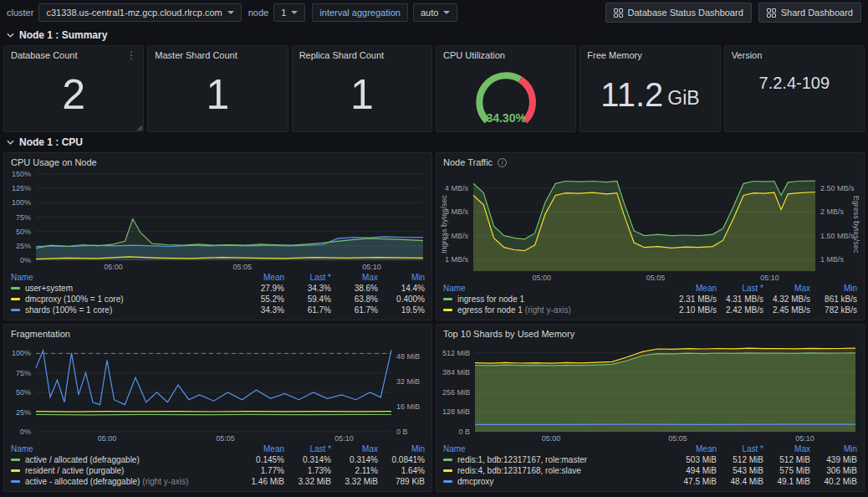 Image resolution: width=868 pixels, height=497 pixels. What do you see at coordinates (124, 288) in the screenshot?
I see `legend-series-name: user+system` at bounding box center [124, 288].